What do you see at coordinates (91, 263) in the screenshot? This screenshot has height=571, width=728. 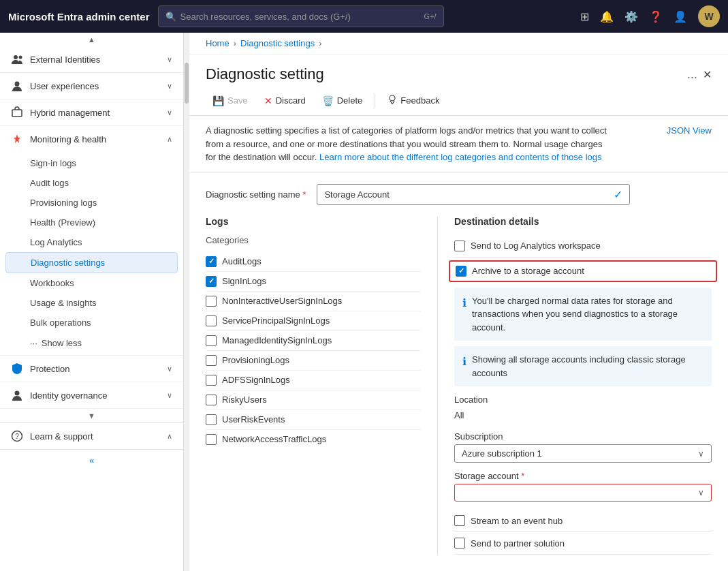 I see `sidebar-item-diagnostic-settings: Diagnostic settings` at bounding box center [91, 263].